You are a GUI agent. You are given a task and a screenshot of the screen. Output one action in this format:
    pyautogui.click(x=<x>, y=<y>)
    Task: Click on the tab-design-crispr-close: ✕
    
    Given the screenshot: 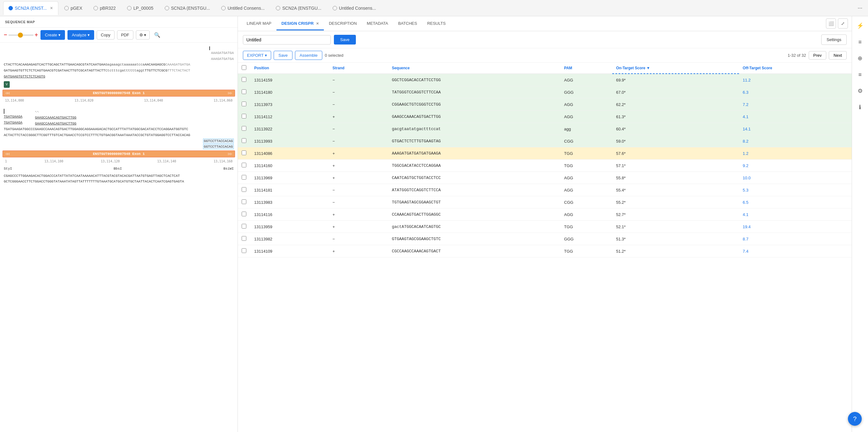 What is the action you would take?
    pyautogui.click(x=317, y=24)
    